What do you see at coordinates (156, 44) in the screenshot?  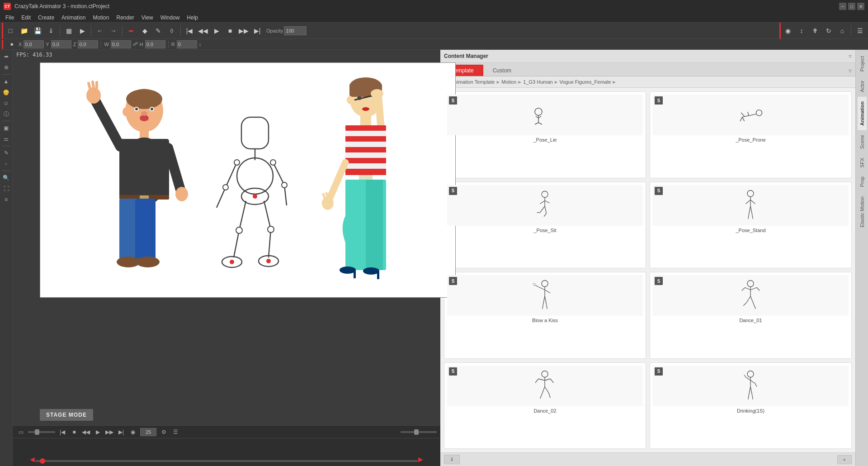 I see `h-input` at bounding box center [156, 44].